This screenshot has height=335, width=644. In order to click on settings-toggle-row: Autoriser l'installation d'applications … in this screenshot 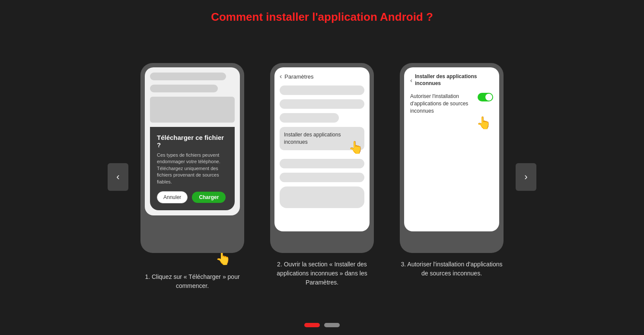, I will do `click(452, 104)`.